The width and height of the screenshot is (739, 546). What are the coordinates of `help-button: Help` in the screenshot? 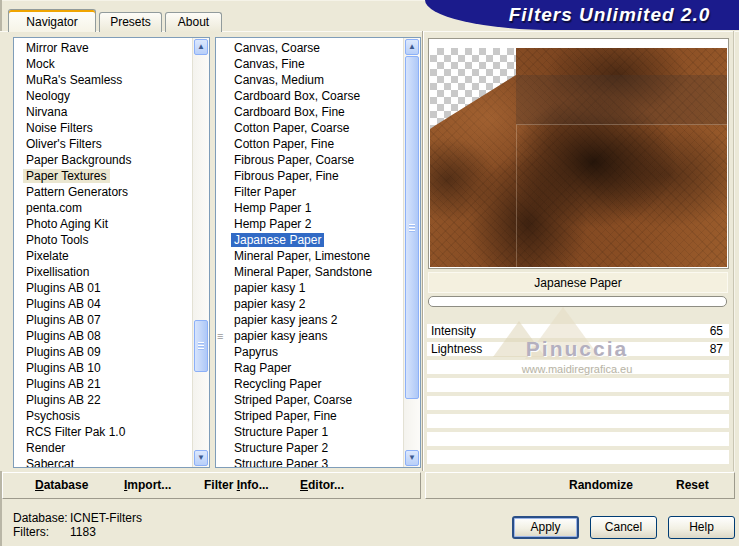 It's located at (702, 528).